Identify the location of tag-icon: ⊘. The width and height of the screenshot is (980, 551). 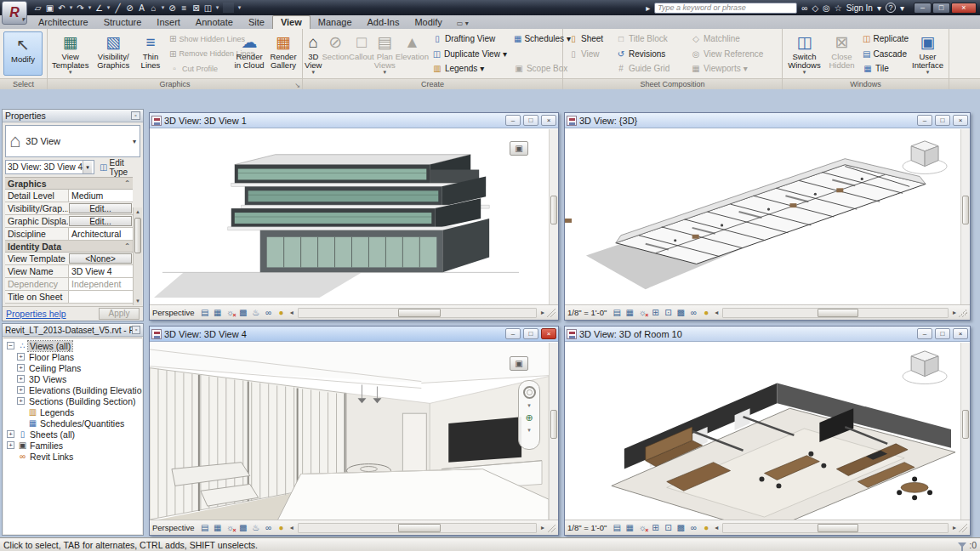
(129, 9).